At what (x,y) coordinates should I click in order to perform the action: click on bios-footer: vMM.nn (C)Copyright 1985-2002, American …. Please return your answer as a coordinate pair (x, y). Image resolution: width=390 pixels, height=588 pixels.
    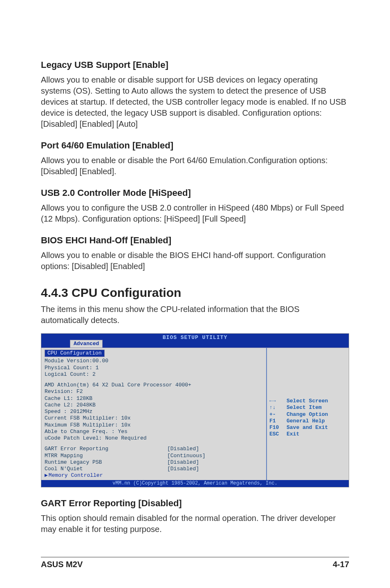
    Looking at the image, I should click on (195, 483).